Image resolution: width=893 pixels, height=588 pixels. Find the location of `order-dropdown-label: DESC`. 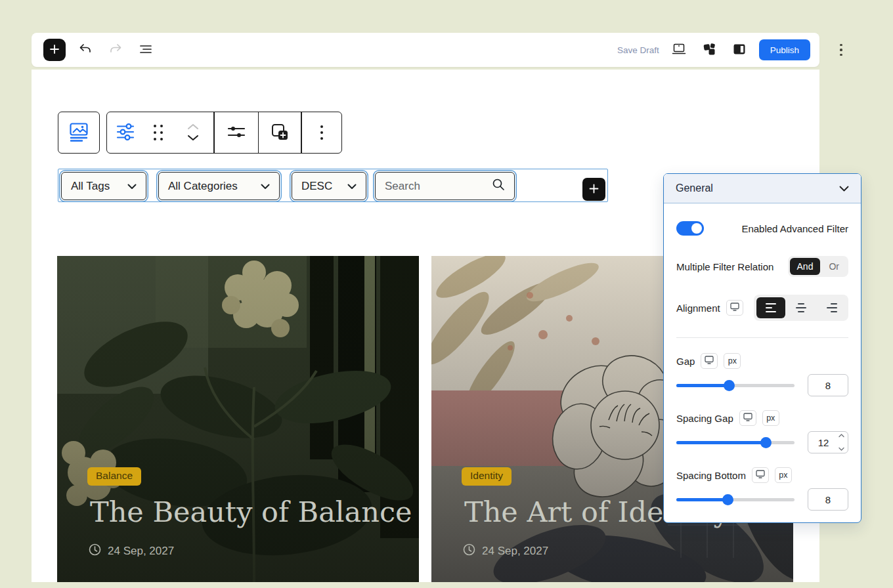

order-dropdown-label: DESC is located at coordinates (316, 186).